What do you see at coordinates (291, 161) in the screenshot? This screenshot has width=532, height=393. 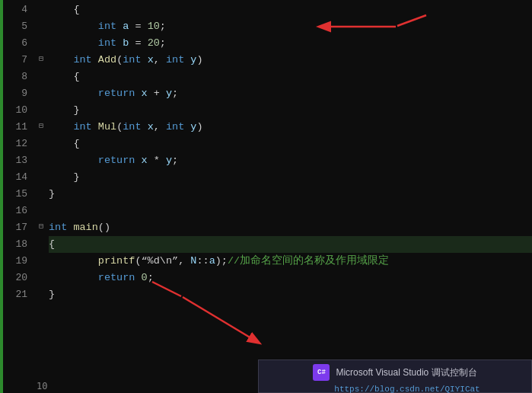 I see `code-line-13: return x * y;` at bounding box center [291, 161].